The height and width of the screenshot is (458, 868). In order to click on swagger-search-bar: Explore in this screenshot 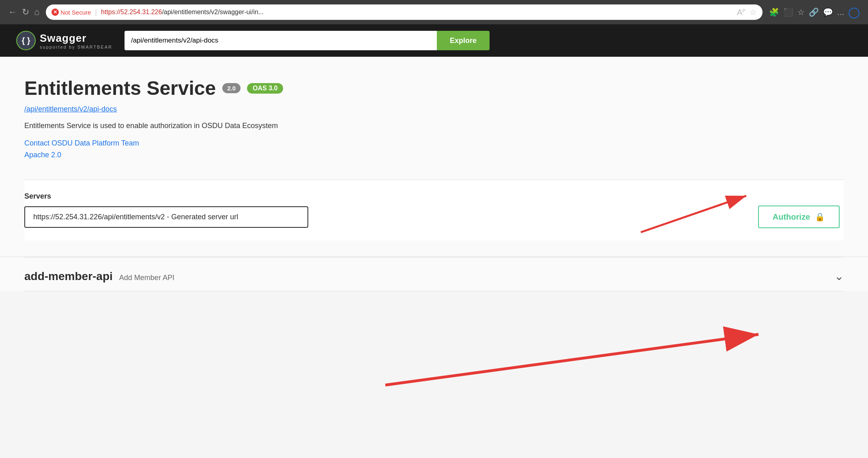, I will do `click(307, 41)`.